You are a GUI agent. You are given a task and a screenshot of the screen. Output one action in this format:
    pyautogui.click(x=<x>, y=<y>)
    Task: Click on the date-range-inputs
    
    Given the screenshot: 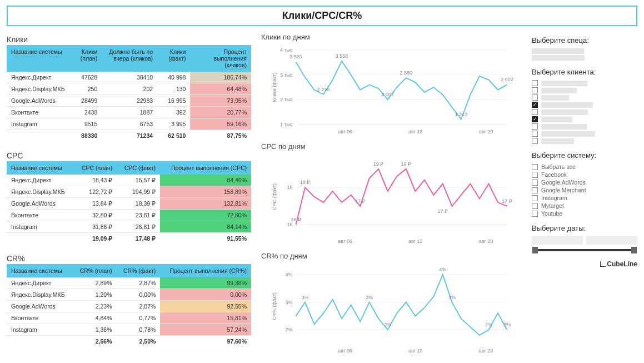 What is the action you would take?
    pyautogui.click(x=585, y=240)
    